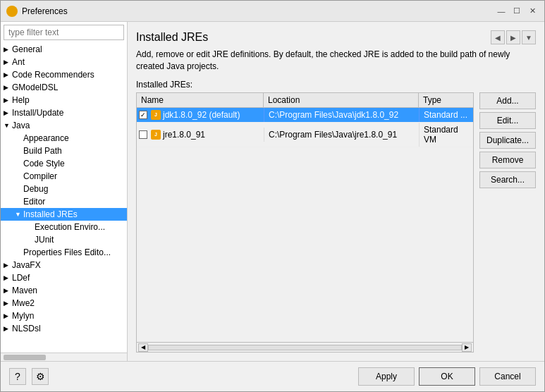 The height and width of the screenshot is (392, 545). Describe the element at coordinates (305, 348) in the screenshot. I see `scrollbar-track` at that location.